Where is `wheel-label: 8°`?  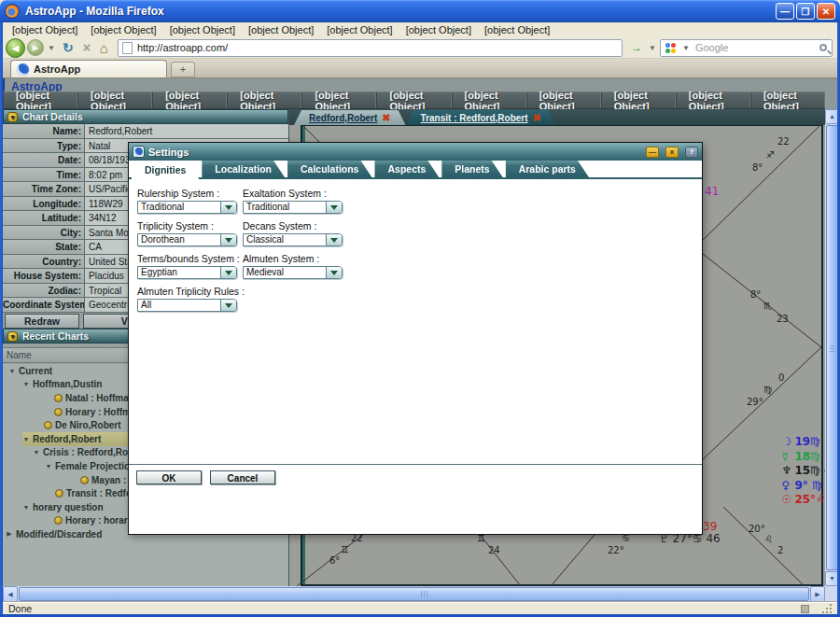 wheel-label: 8° is located at coordinates (756, 295).